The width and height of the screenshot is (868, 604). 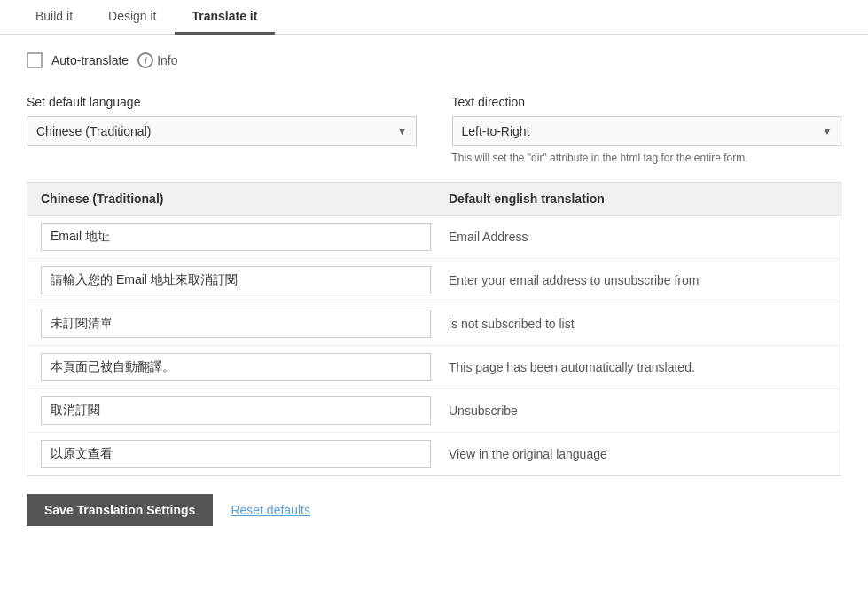 I want to click on translation-english-3: This page has been automatically transla…, so click(x=638, y=367).